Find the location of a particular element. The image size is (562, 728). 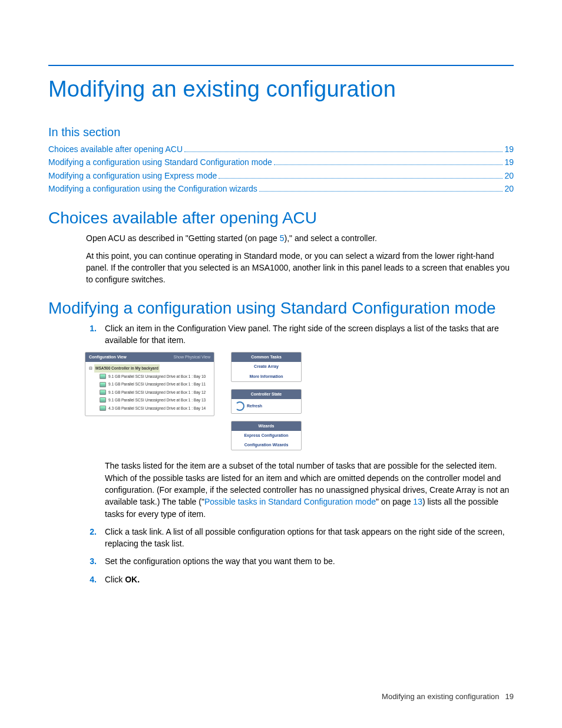

ok-label: OK. is located at coordinates (132, 579).